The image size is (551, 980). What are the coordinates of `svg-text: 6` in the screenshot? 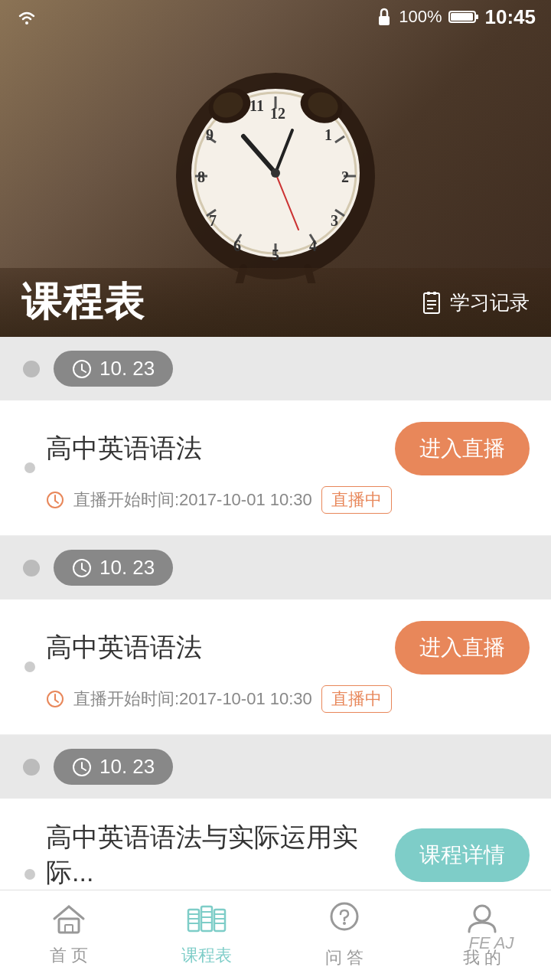 It's located at (237, 246).